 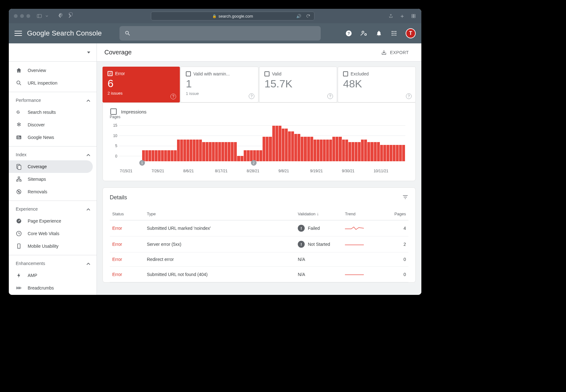 I want to click on sidebar-heading-index: Index, so click(x=53, y=155).